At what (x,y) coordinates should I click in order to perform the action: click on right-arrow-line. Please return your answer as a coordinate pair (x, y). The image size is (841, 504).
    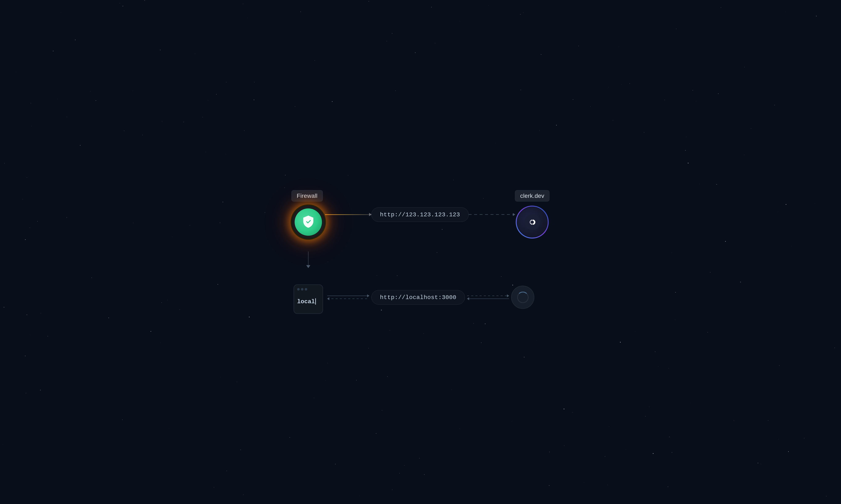
    Looking at the image, I should click on (348, 296).